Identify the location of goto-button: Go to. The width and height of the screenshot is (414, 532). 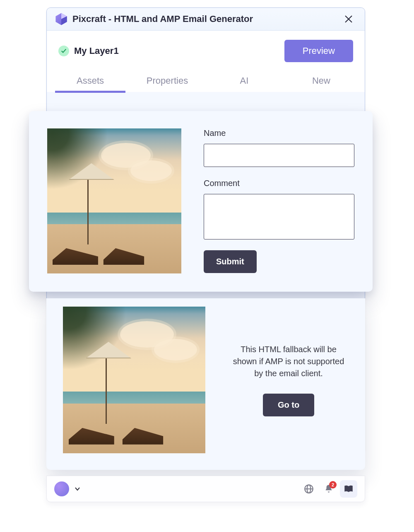
(289, 405).